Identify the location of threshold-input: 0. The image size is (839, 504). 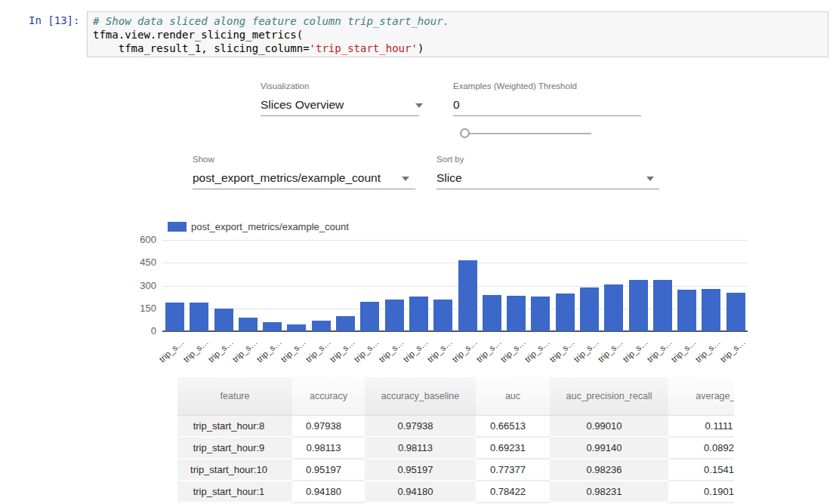
(456, 105).